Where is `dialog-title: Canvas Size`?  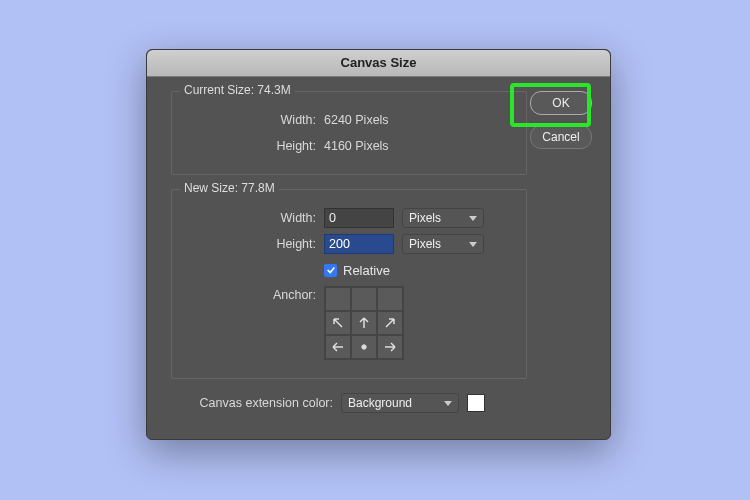 dialog-title: Canvas Size is located at coordinates (378, 64).